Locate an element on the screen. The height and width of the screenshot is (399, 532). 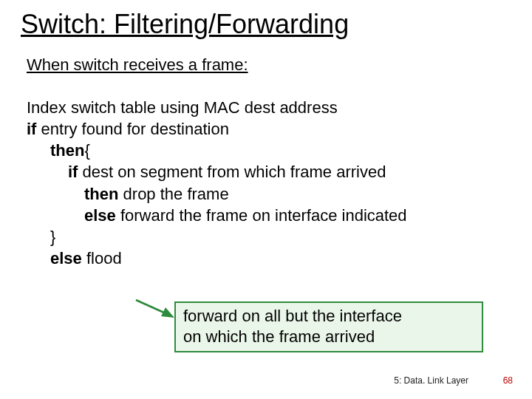
body-line: else forward the frame on interface indi… is located at coordinates (298, 216).